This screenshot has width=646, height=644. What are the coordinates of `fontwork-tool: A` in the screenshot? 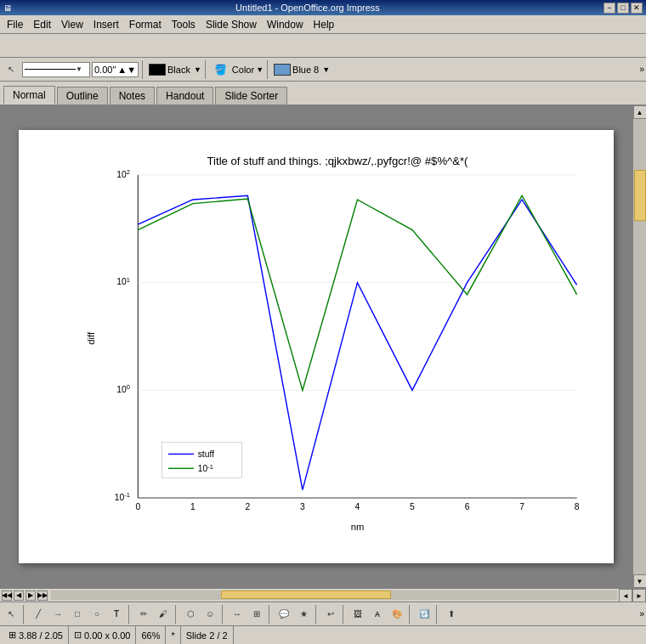 It's located at (377, 614).